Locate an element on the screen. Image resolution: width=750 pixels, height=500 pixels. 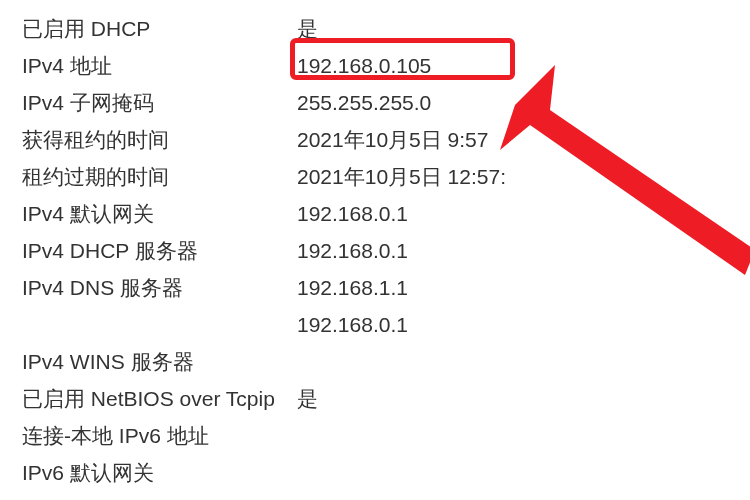
value-lease-obtained: 2021年10月5日 9:57 is located at coordinates (524, 140).